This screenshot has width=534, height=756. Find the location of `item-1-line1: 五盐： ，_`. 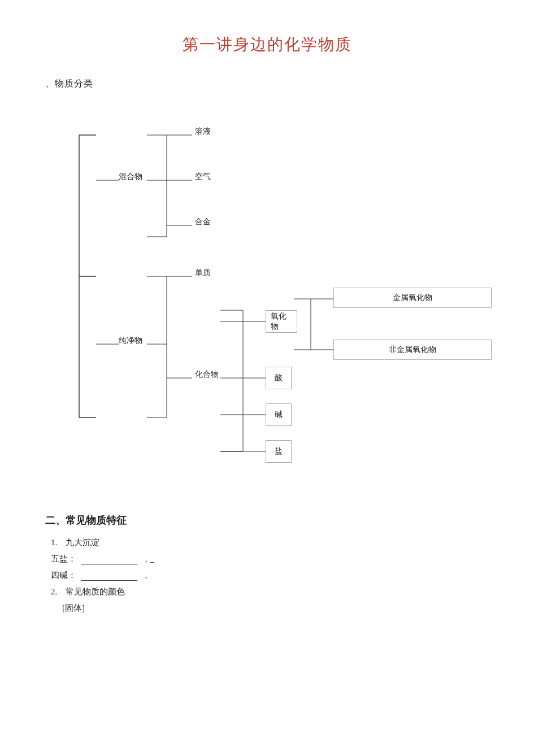

item-1-line1: 五盐： ，_ is located at coordinates (270, 559).